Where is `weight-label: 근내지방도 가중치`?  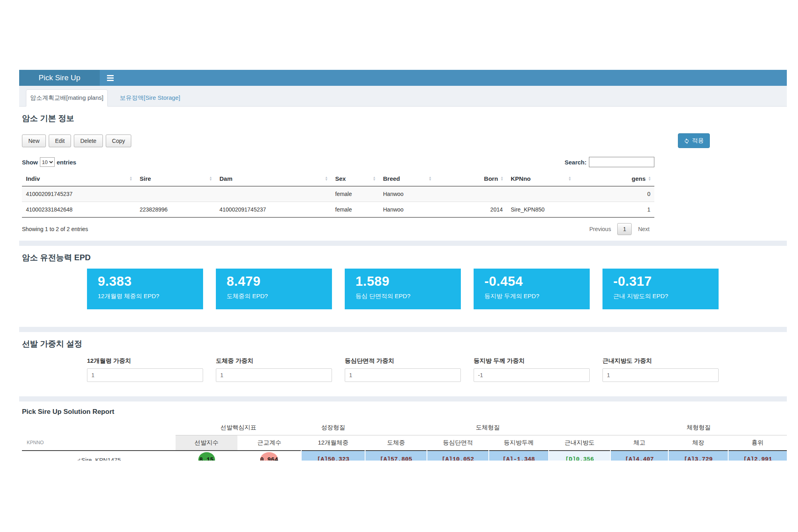
weight-label: 근내지방도 가중치 is located at coordinates (661, 361).